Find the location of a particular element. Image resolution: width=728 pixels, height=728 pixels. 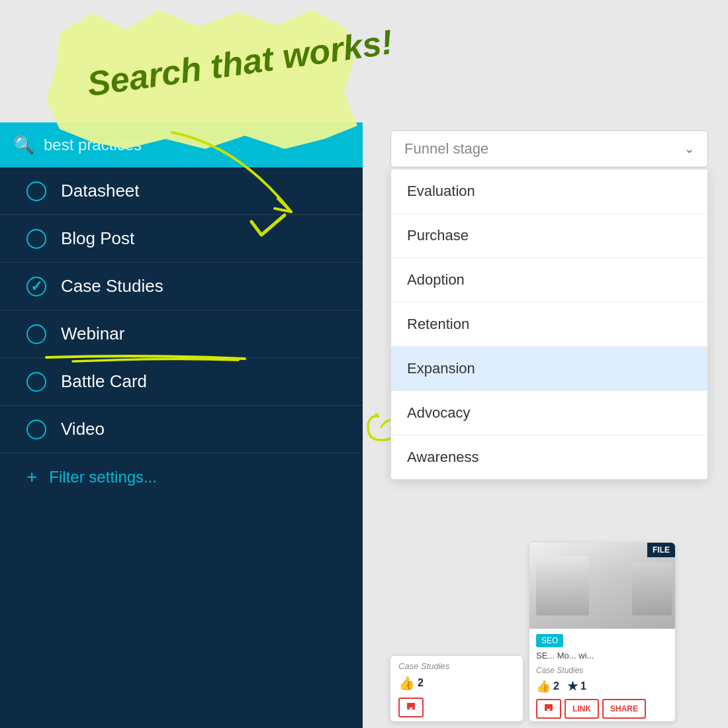

filter-item-webinar: Webinar is located at coordinates (181, 334).